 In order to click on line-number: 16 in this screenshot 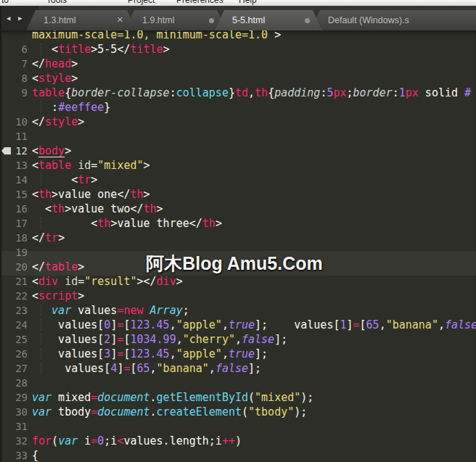, I will do `click(16, 209)`.